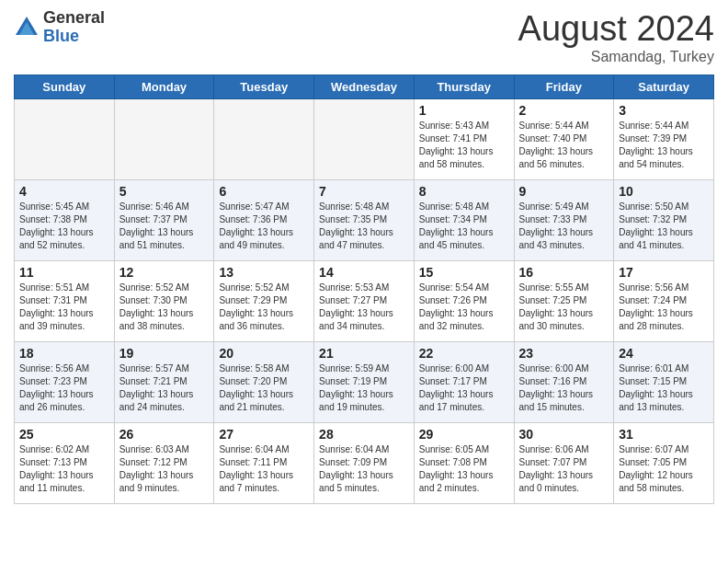 This screenshot has height=563, width=728. What do you see at coordinates (664, 469) in the screenshot?
I see `day-info: Sunrise: 6:07 AM Sunset: 7:05 PM Dayligh…` at bounding box center [664, 469].